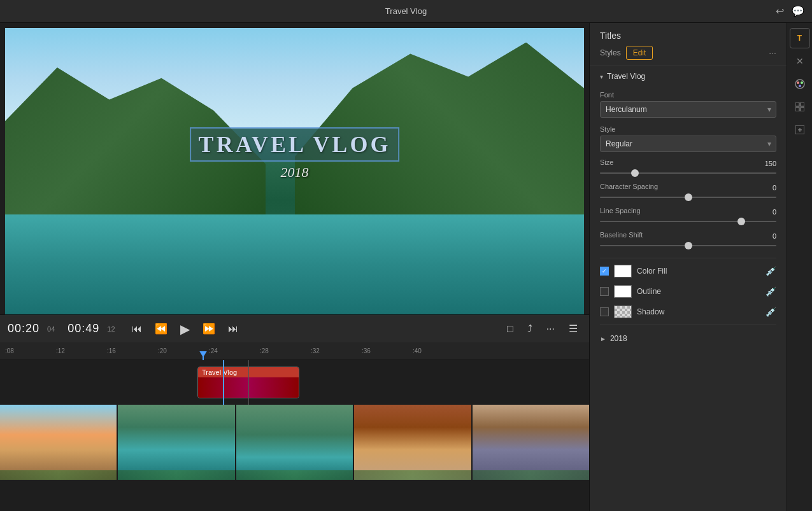 The width and height of the screenshot is (812, 511). What do you see at coordinates (162, 351) in the screenshot?
I see `ruler-mark: :20` at bounding box center [162, 351].